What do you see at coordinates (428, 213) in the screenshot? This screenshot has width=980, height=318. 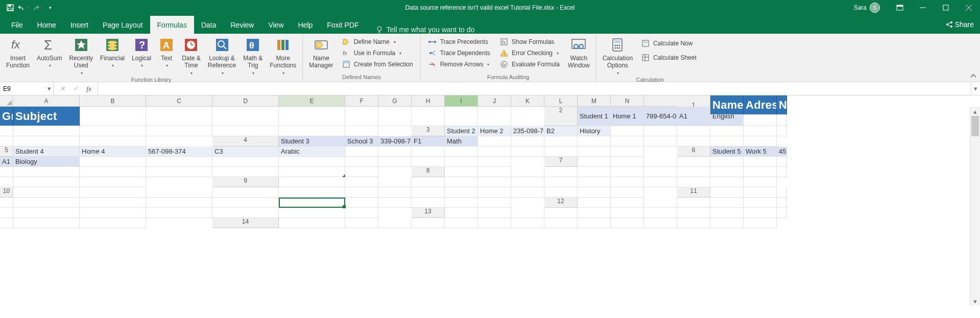 I see `row-header-13: 13` at bounding box center [428, 213].